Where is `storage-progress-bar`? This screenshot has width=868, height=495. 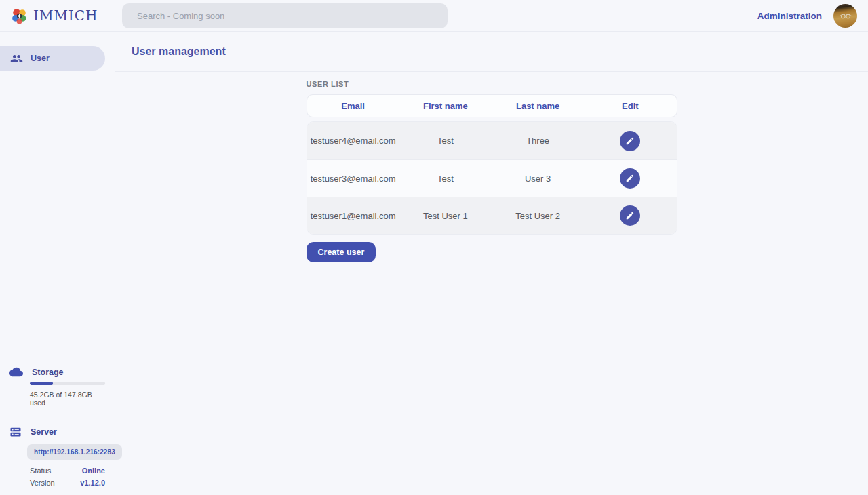
storage-progress-bar is located at coordinates (68, 384).